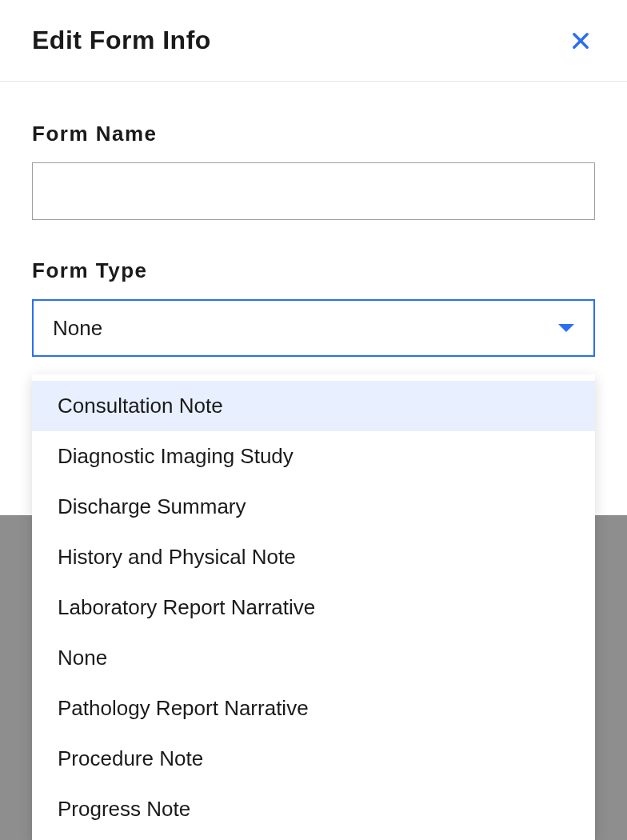  I want to click on dropdown-option-laboratory-report-narrative: Laboratory Report Narrative, so click(314, 608).